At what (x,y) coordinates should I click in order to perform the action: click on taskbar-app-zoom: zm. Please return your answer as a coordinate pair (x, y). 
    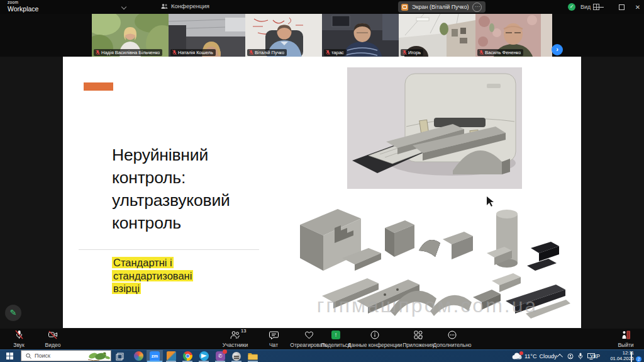
    Looking at the image, I should click on (155, 356).